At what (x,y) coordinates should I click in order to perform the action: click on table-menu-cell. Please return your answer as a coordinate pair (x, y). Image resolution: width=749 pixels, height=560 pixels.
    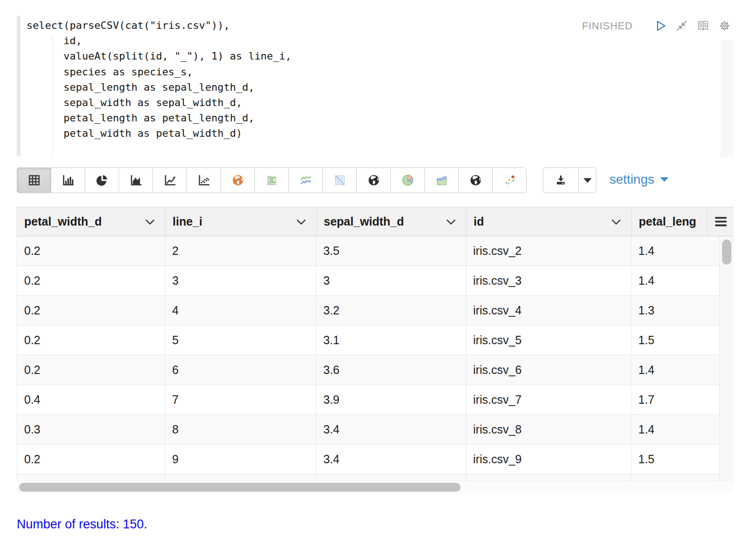
    Looking at the image, I should click on (721, 221).